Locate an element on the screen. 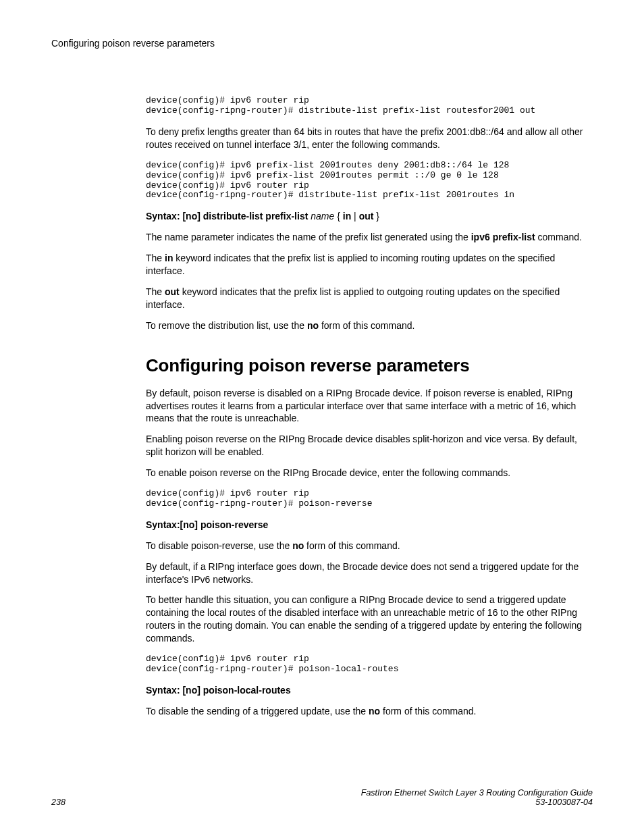  paragraph: By default, if a RIPng interface goes do… is located at coordinates (369, 573).